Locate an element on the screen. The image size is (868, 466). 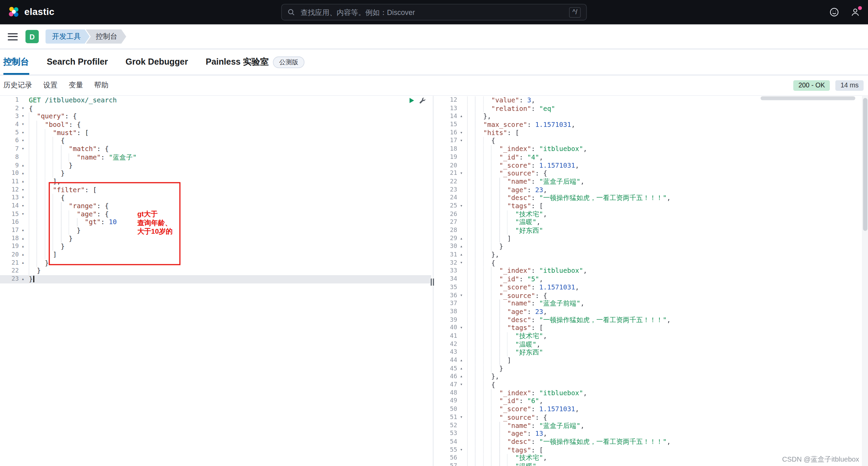
feedback-icon is located at coordinates (834, 12).